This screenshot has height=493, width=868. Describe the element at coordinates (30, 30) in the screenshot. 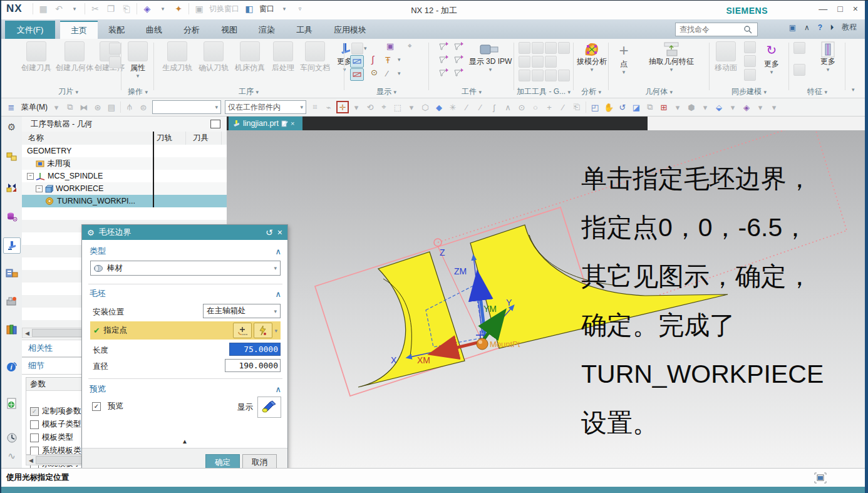

I see `tab-file: 文件(F)` at that location.